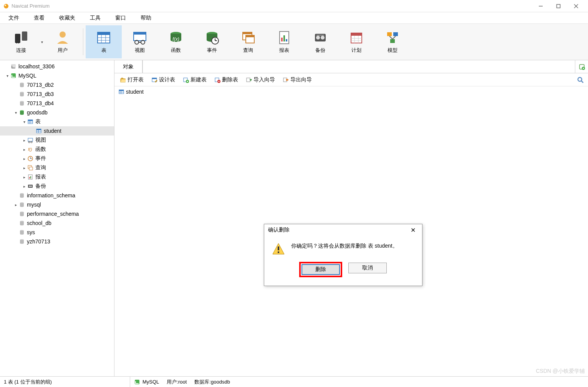  What do you see at coordinates (95, 18) in the screenshot?
I see `menu-3: 工具` at bounding box center [95, 18].